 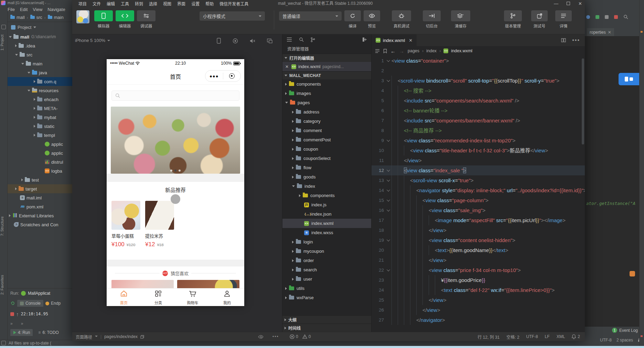 What do you see at coordinates (4, 285) in the screenshot?
I see `toolwindow-tab-favorites: 2: Favorites` at bounding box center [4, 285].